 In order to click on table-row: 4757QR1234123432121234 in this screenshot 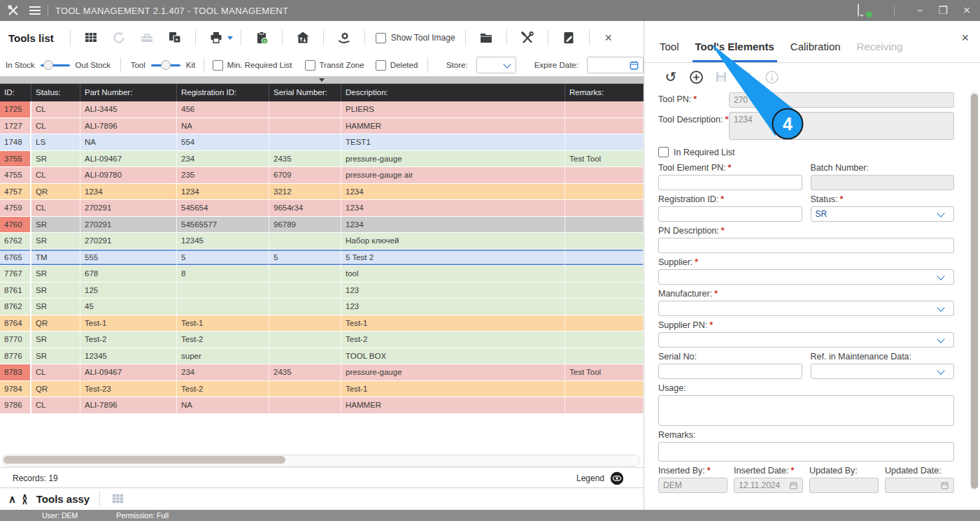, I will do `click(322, 192)`.